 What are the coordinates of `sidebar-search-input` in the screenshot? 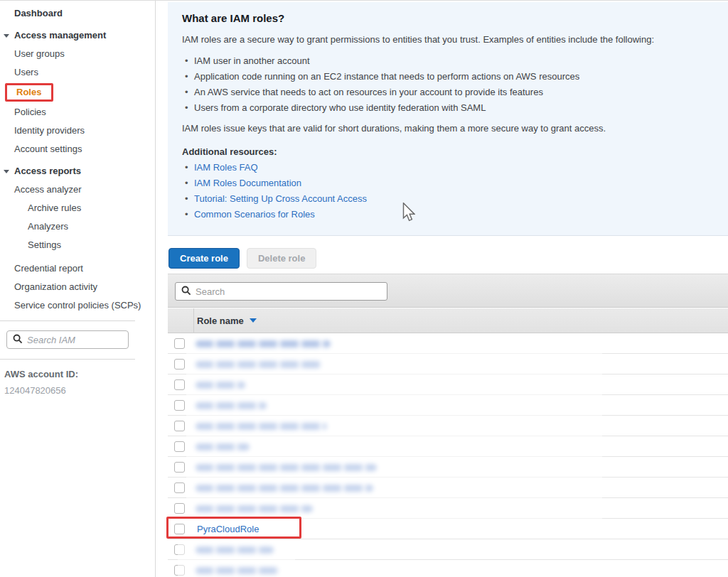 It's located at (70, 340).